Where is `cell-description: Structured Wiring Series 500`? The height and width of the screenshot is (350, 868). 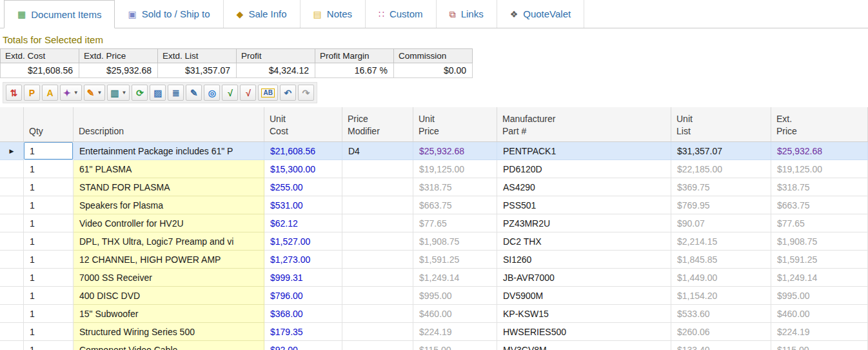 cell-description: Structured Wiring Series 500 is located at coordinates (169, 332).